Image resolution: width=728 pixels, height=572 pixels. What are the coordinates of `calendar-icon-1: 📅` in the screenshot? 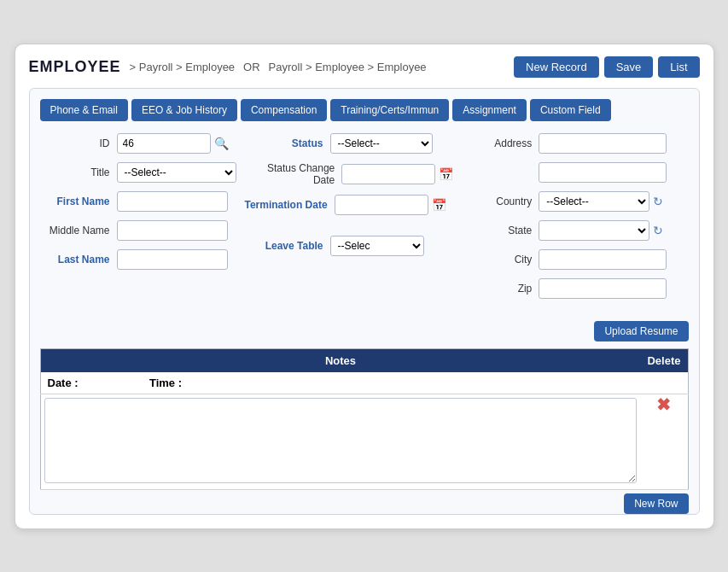 It's located at (446, 174).